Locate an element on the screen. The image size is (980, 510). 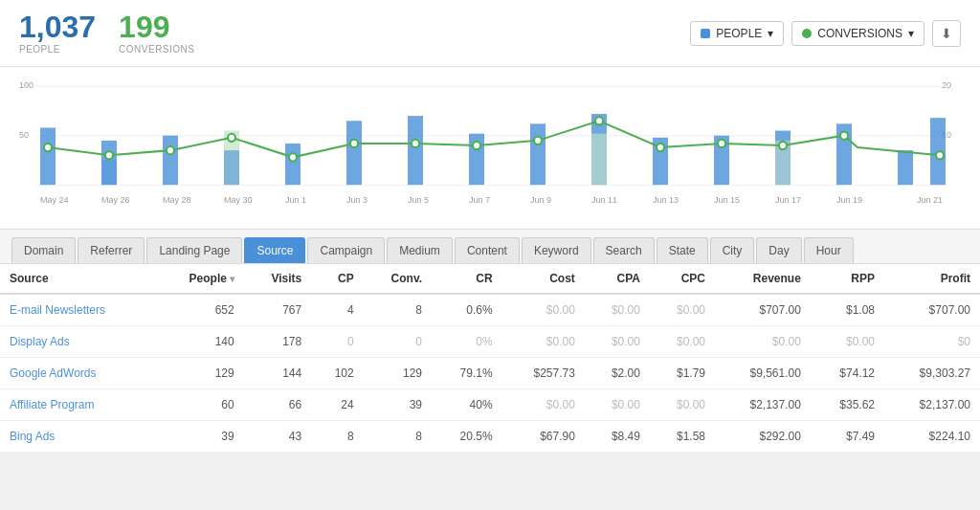
svg-text: Jun 19 is located at coordinates (850, 200).